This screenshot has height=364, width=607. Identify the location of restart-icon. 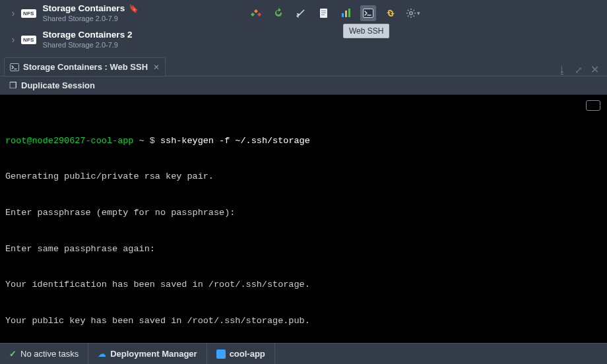
(278, 13).